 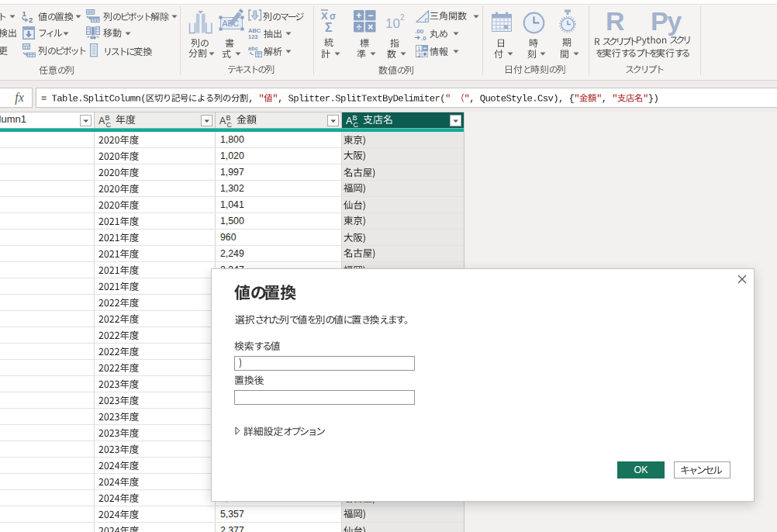 I want to click on svg-text: 123, so click(x=253, y=37).